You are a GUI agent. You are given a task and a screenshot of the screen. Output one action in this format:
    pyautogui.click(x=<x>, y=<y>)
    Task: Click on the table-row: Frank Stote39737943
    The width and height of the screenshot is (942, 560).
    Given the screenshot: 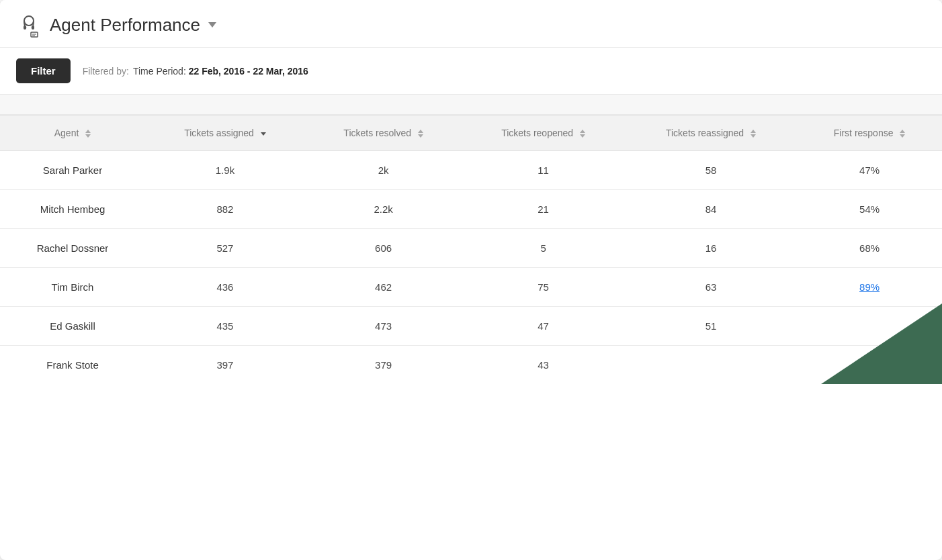 What is the action you would take?
    pyautogui.click(x=471, y=365)
    